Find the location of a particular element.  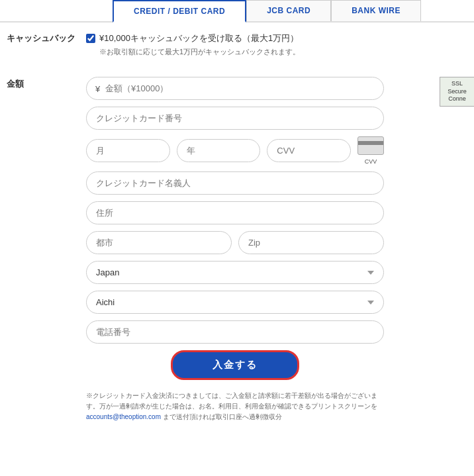

cashback-content: ¥10,000キャッシュバックを受け取る（最大1万円） ※お取引額に応じて最大1… is located at coordinates (277, 45).